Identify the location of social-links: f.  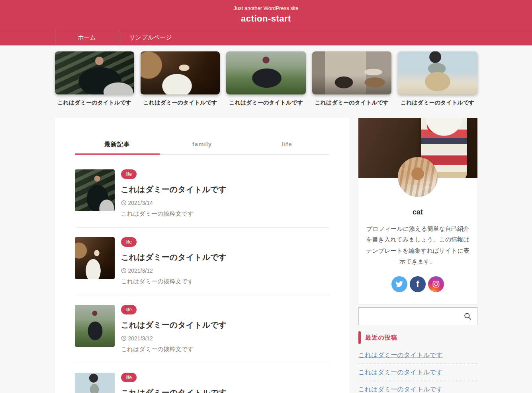
(418, 284).